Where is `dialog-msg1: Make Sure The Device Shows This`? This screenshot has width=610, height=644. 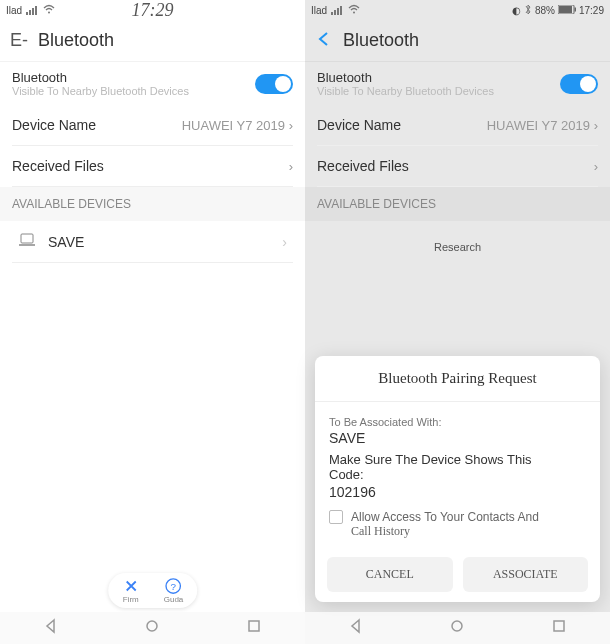
dialog-msg1: Make Sure The Device Shows This is located at coordinates (458, 460).